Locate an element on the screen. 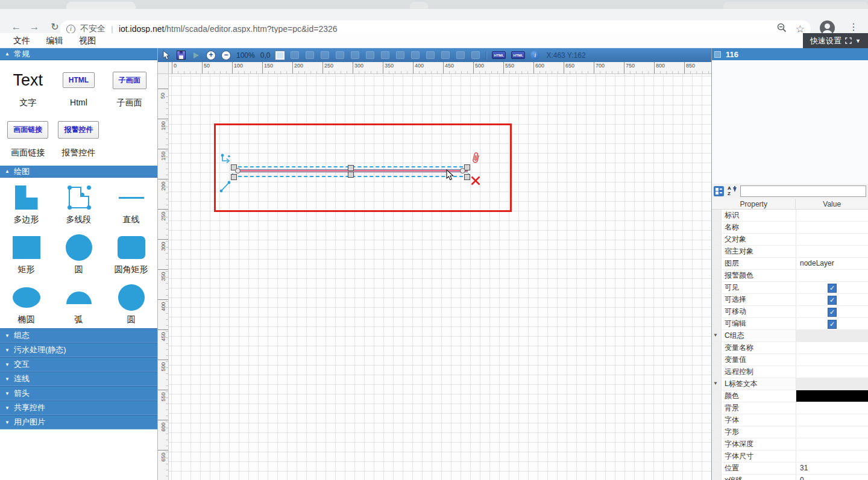  browser-tab-strip is located at coordinates (434, 5).